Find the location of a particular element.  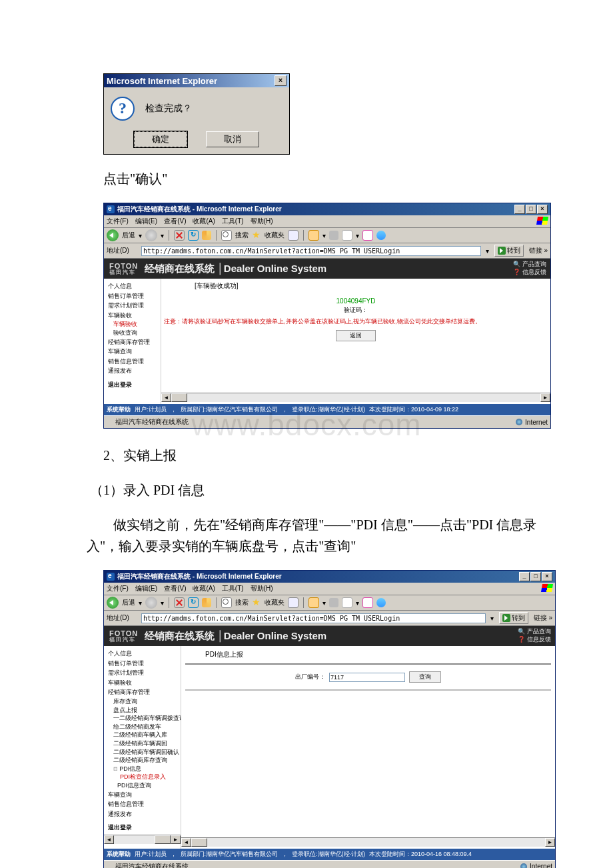

sidebar-item: 二级经销商库存查询 is located at coordinates (143, 760).